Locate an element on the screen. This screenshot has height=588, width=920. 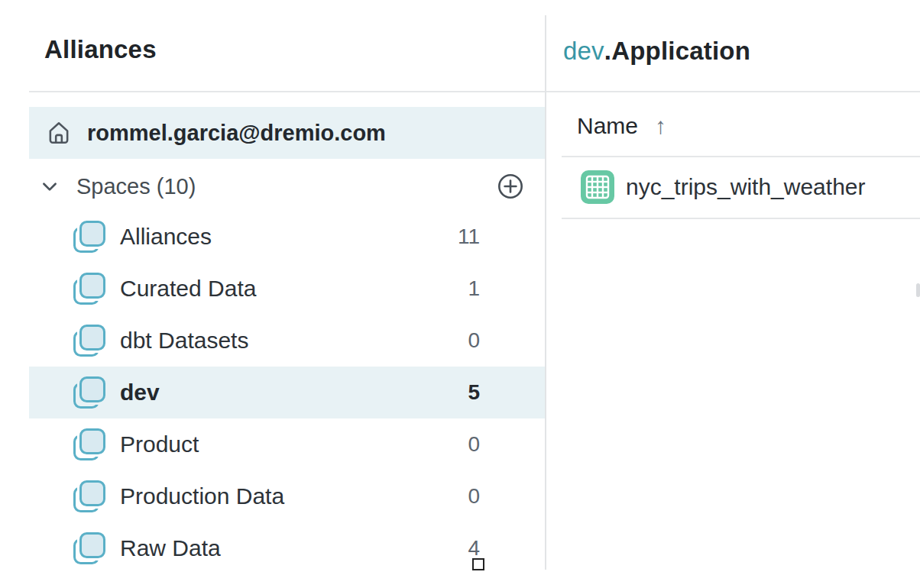
cursor-artifact-square is located at coordinates (478, 564).